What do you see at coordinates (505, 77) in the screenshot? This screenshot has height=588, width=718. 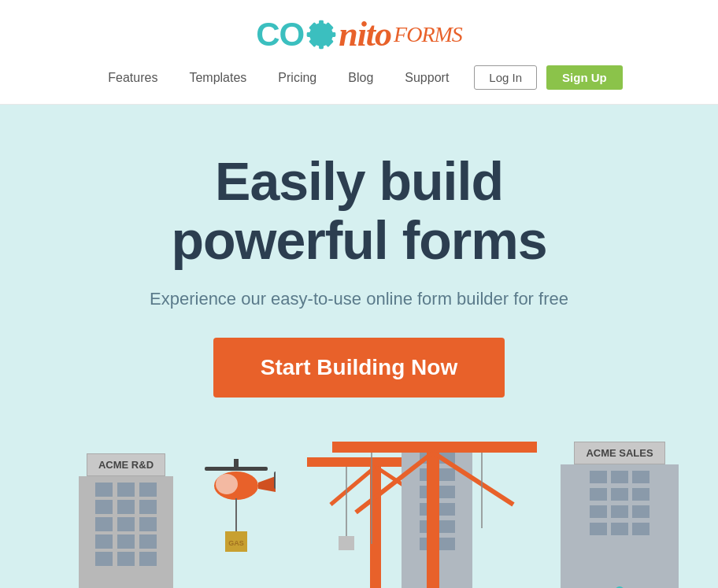 I see `login-button: Log In` at bounding box center [505, 77].